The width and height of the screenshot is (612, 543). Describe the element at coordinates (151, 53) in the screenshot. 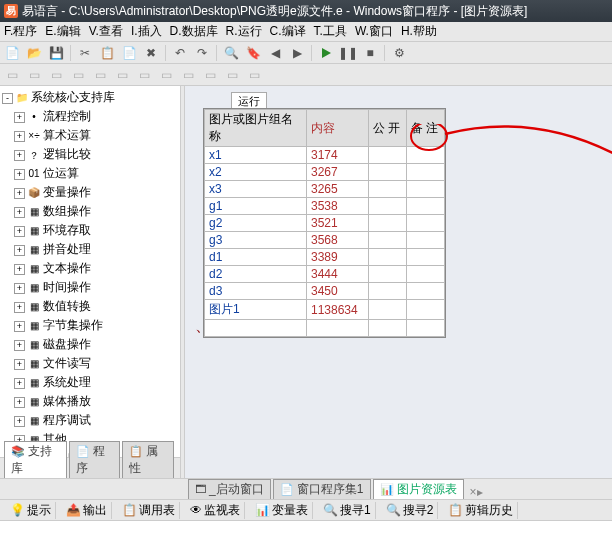

I see `delete-icon: ✖` at that location.